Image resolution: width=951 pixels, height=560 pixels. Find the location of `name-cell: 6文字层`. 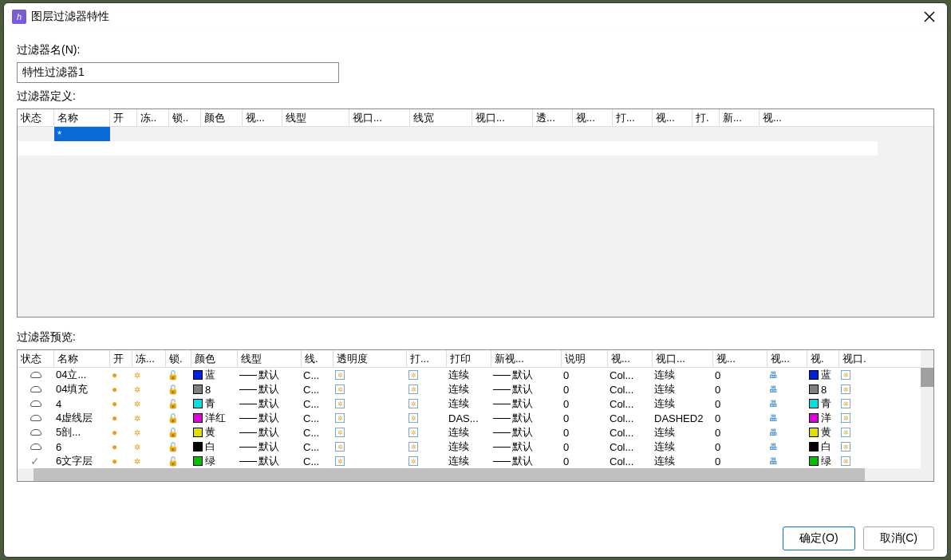

name-cell: 6文字层 is located at coordinates (82, 461).